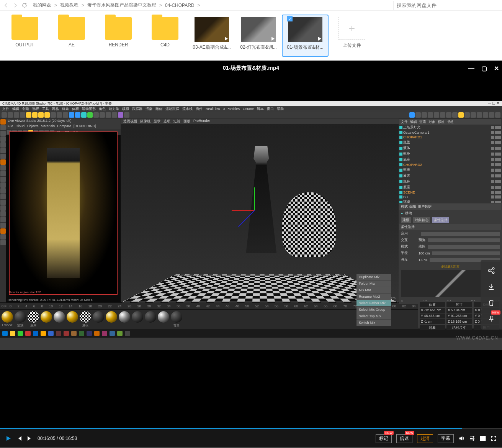 The width and height of the screenshot is (502, 448). What do you see at coordinates (64, 213) in the screenshot?
I see `render-preview` at bounding box center [64, 213].